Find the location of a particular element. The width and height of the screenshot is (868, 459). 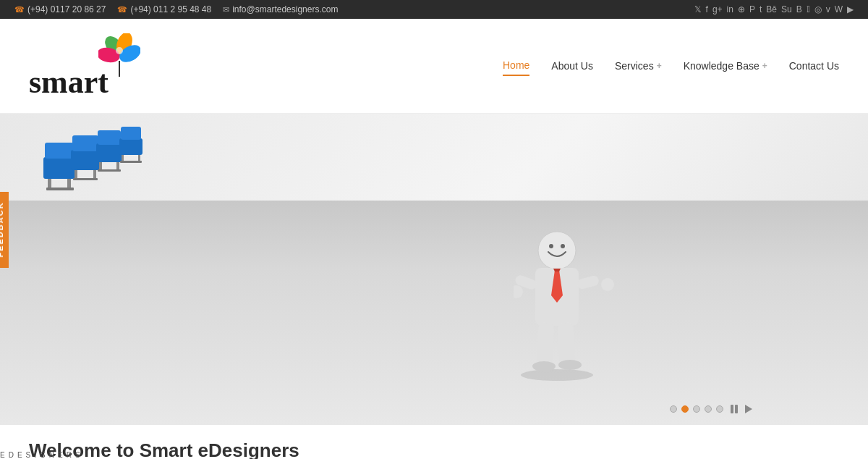

logo: smart eDESIGNERS is located at coordinates (69, 66).